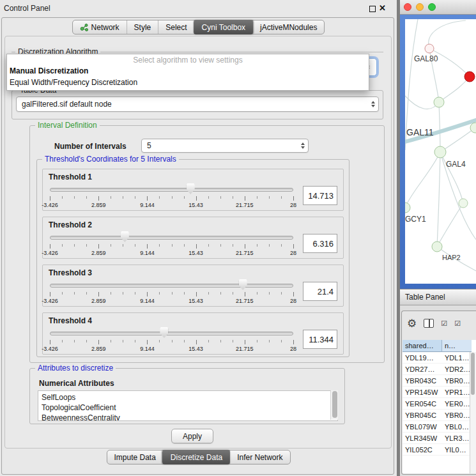 This screenshot has width=476, height=476. Describe the element at coordinates (457, 404) in the screenshot. I see `table-cell: YER0…` at that location.